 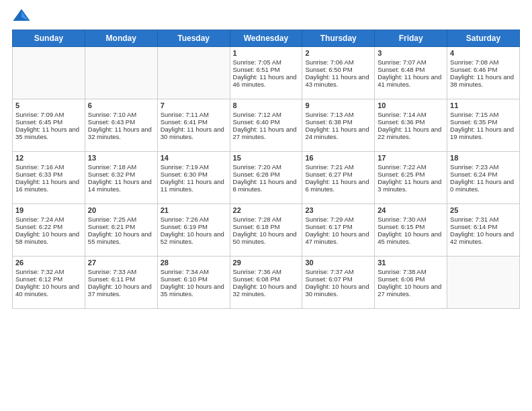 I want to click on calendar-cell: 21Sunrise: 7:26 AMSunset: 6:19 PMDayligh…, so click(x=193, y=230).